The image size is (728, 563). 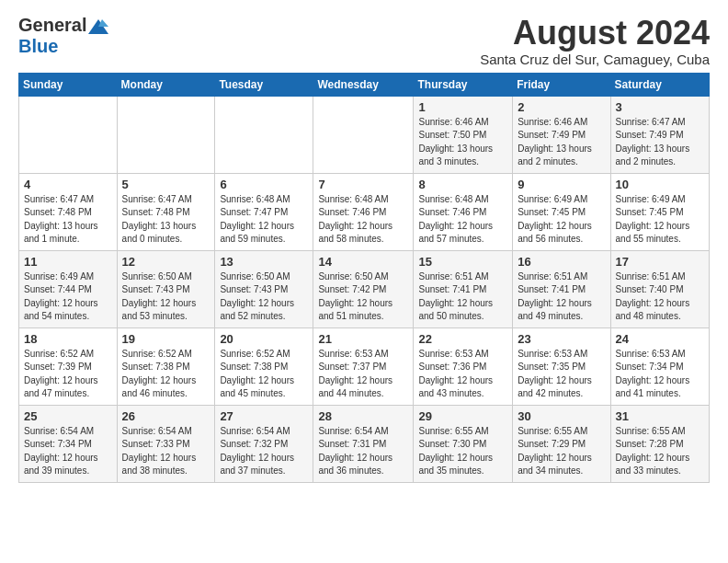 What do you see at coordinates (463, 366) in the screenshot?
I see `calendar-cell: 22Sunrise: 6:53 AM Sunset: 7:36 PM Dayli…` at bounding box center [463, 366].